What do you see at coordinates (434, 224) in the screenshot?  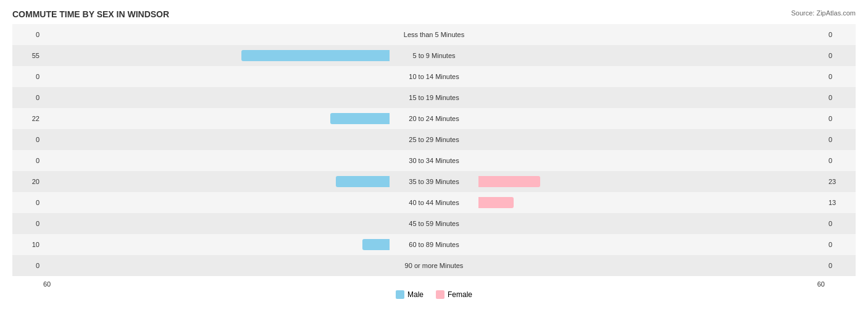 I see `table-row: 0 45 to 59 Minutes 0` at bounding box center [434, 224].